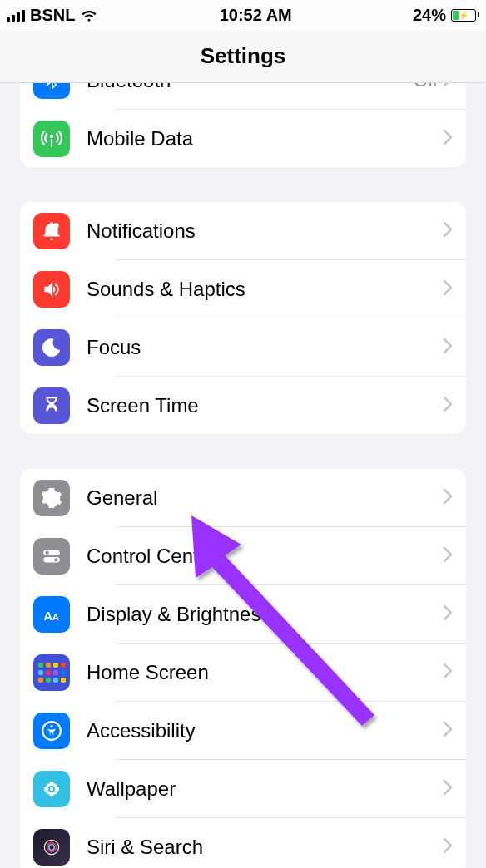 This screenshot has height=868, width=486. I want to click on row-display-label: Display & Brightness, so click(265, 614).